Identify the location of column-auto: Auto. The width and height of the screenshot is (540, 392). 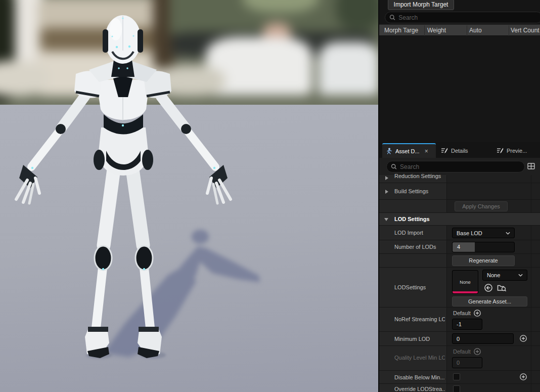
(475, 30).